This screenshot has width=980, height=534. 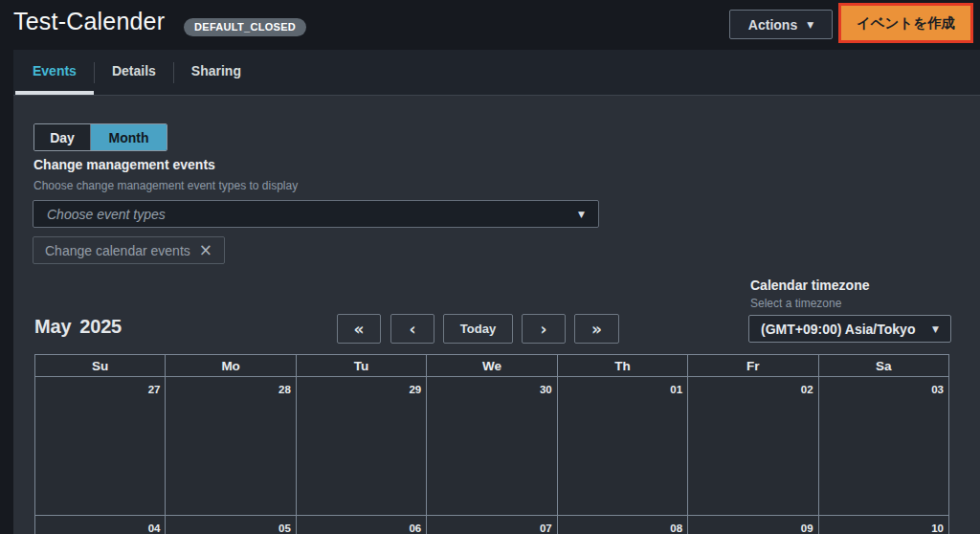 What do you see at coordinates (100, 366) in the screenshot?
I see `weekday-header: Su` at bounding box center [100, 366].